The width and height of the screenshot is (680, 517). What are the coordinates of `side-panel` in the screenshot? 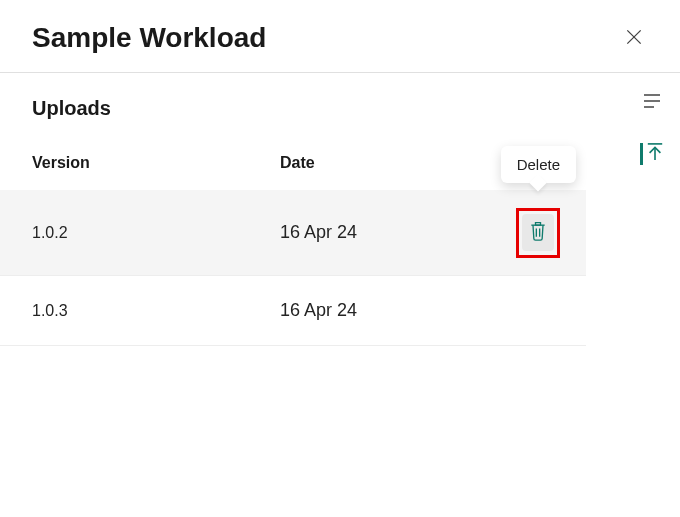 It's located at (652, 128).